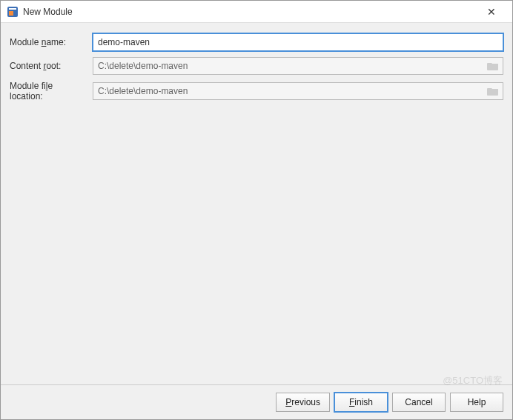 This screenshot has height=420, width=513. Describe the element at coordinates (298, 42) in the screenshot. I see `module-name-input` at that location.